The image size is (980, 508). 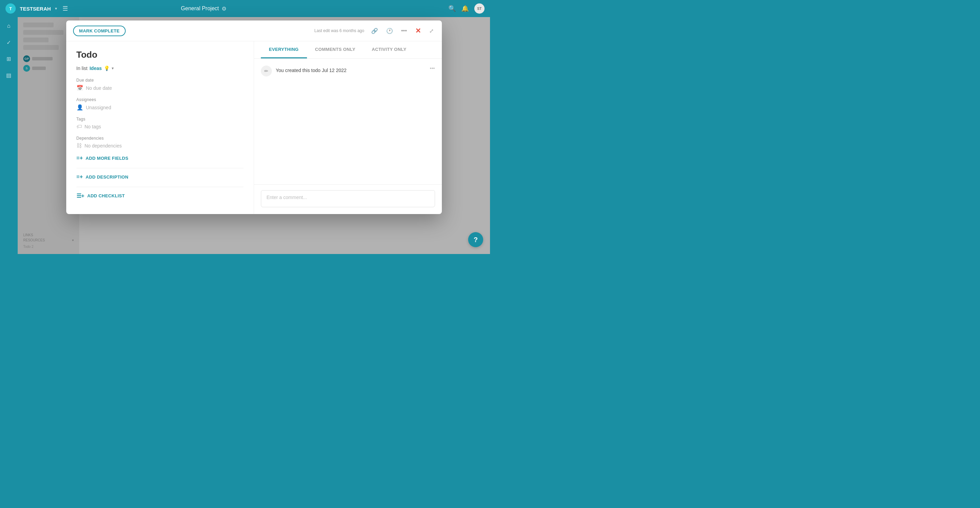 What do you see at coordinates (160, 107) in the screenshot?
I see `assignees-value: 👤 Unassigned` at bounding box center [160, 107].